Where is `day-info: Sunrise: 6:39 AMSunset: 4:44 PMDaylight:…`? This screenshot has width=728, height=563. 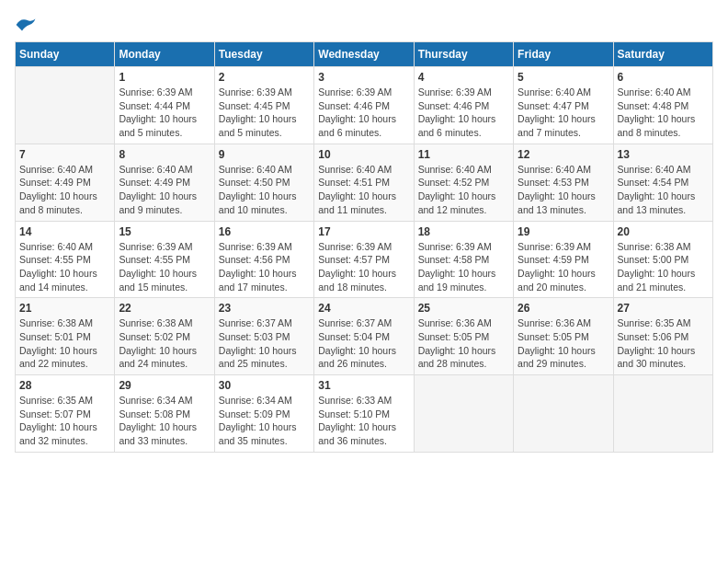 day-info: Sunrise: 6:39 AMSunset: 4:44 PMDaylight:… is located at coordinates (164, 112).